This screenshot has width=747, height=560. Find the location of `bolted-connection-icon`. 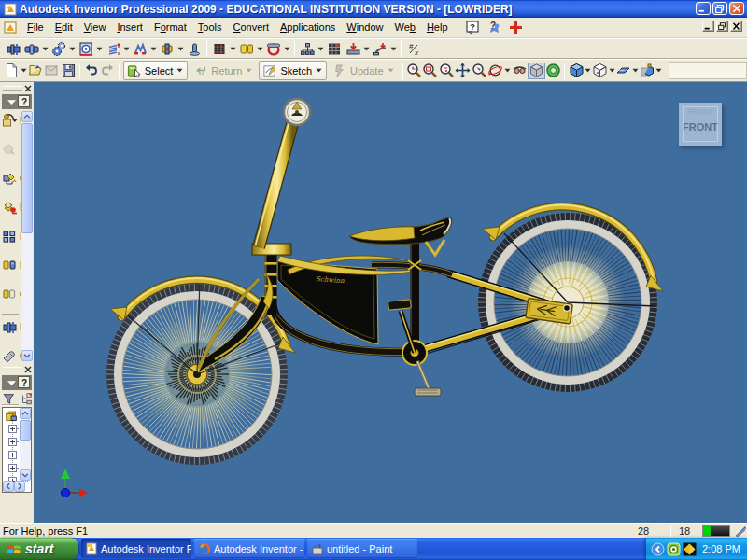

bolted-connection-icon is located at coordinates (13, 49).